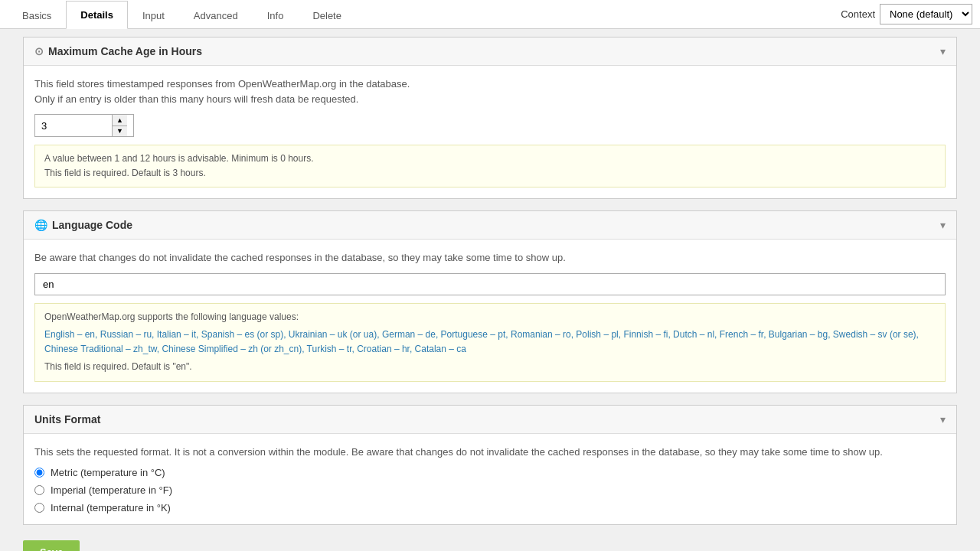  What do you see at coordinates (119, 131) in the screenshot?
I see `cache-spin-down: ▼` at bounding box center [119, 131].